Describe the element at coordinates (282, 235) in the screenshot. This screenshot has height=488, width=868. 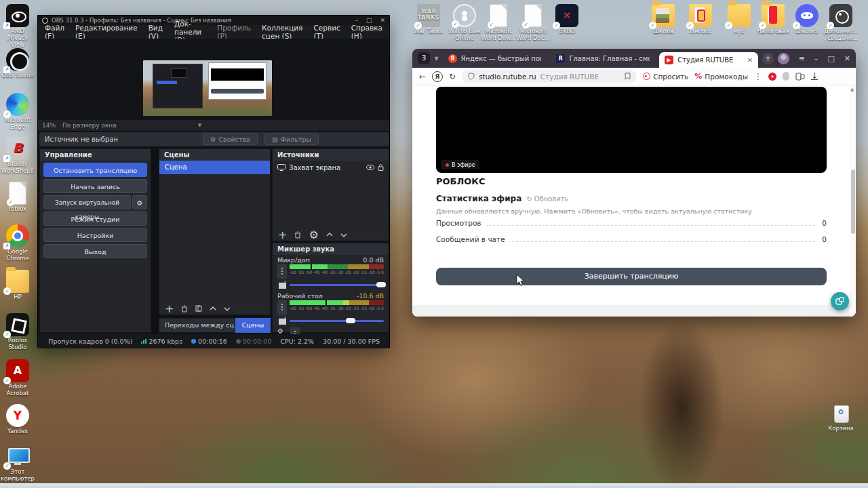
I see `add-source-button: +` at that location.